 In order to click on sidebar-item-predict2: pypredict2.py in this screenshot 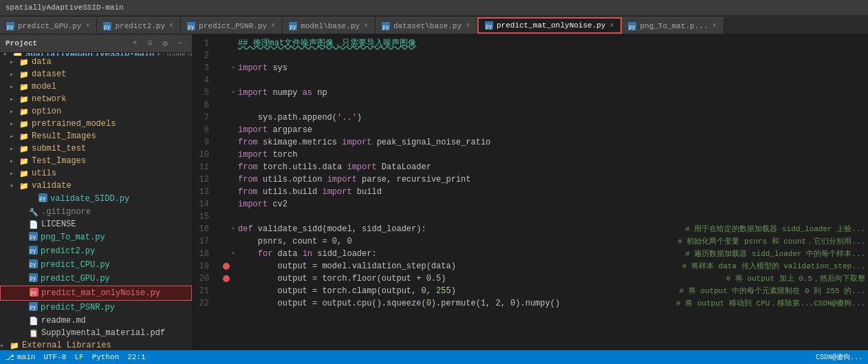, I will do `click(96, 251)`.